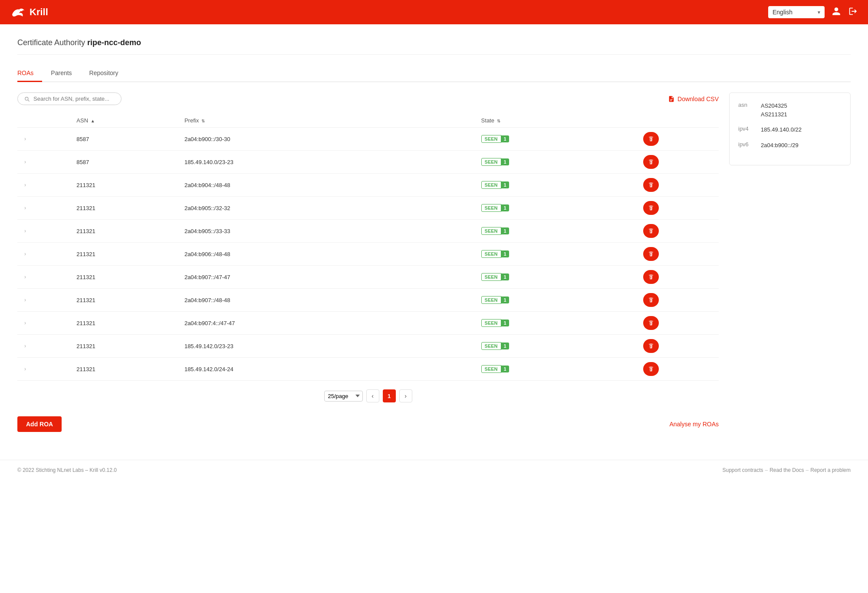  Describe the element at coordinates (368, 162) in the screenshot. I see `table-row: › 8587 185.49.140.0/23-23 SEEN1` at that location.